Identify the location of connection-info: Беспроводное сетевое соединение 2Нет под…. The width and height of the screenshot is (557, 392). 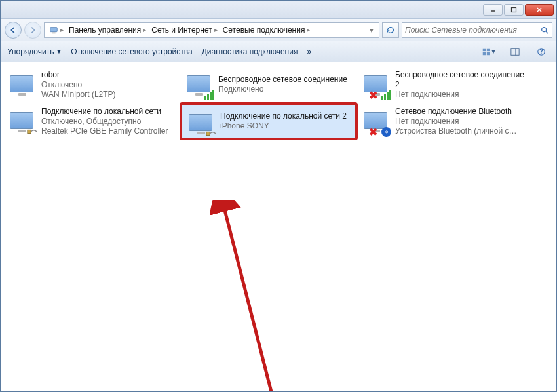
(463, 85).